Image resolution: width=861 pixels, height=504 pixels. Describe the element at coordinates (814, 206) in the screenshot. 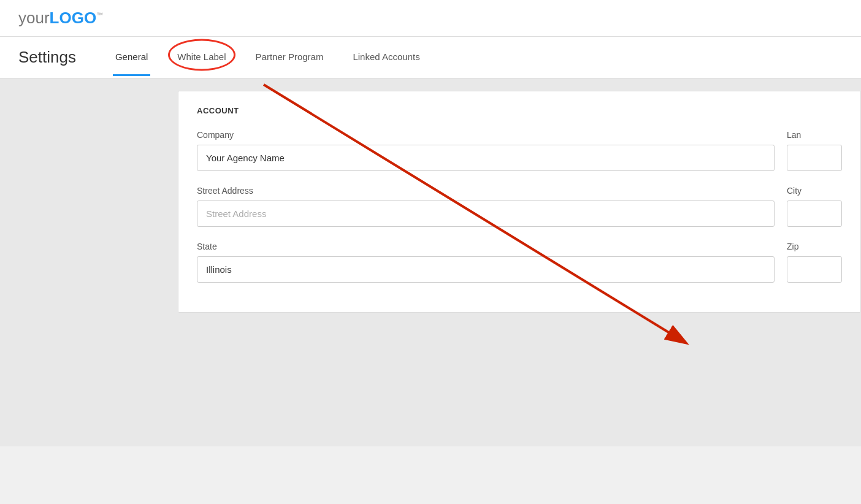

I see `city-group: City` at that location.